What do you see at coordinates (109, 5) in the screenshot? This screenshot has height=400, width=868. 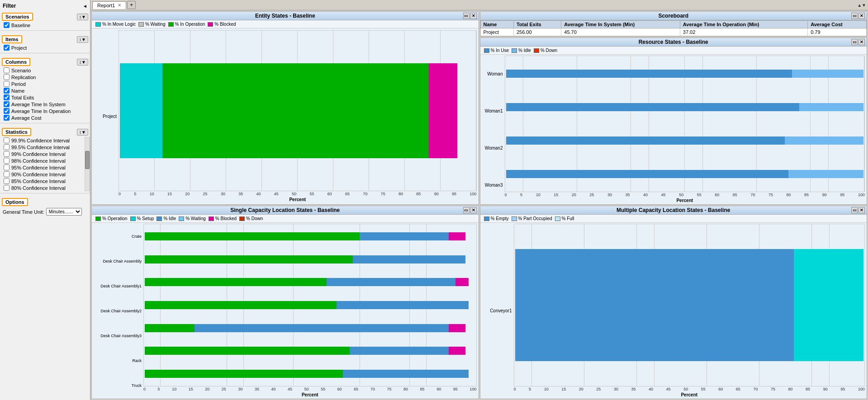 I see `tab-report1: Report1 ✕` at bounding box center [109, 5].